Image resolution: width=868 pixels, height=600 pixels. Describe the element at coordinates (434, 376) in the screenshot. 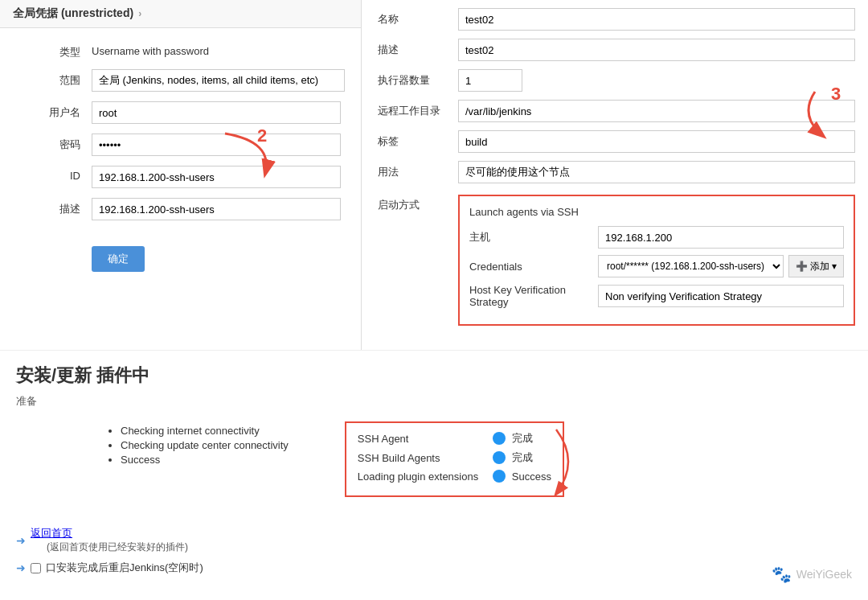

I see `install-title: 安装/更新 插件中` at that location.